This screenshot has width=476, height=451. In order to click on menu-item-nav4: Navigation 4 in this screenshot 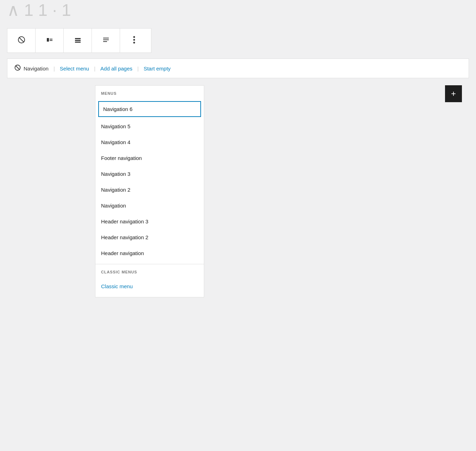, I will do `click(150, 142)`.